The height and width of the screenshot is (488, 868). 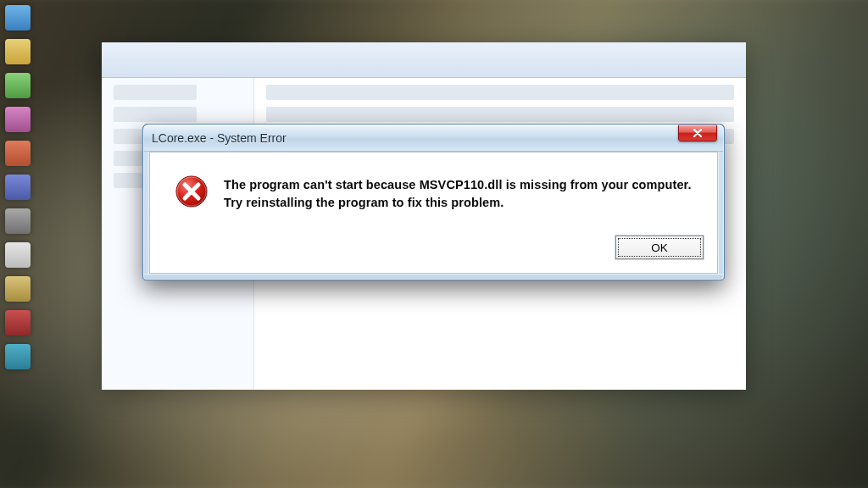 What do you see at coordinates (19, 187) in the screenshot?
I see `taskbar-icon-column` at bounding box center [19, 187].